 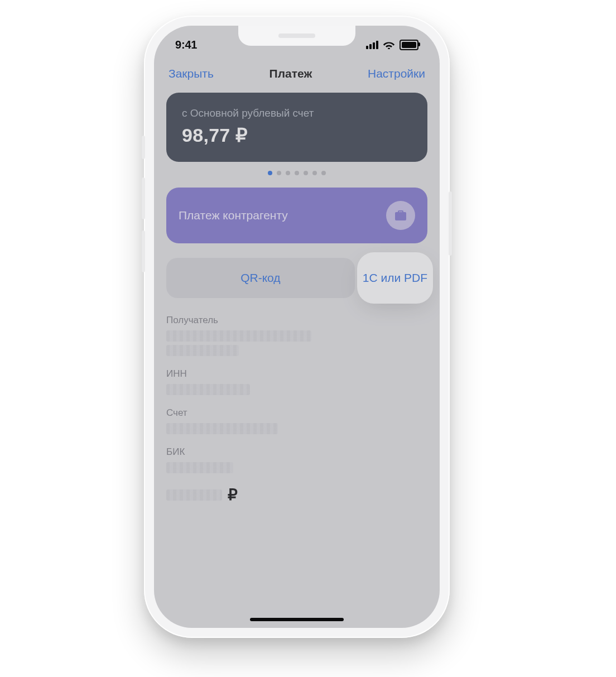 I want to click on account-number-field: Счет, so click(x=297, y=421).